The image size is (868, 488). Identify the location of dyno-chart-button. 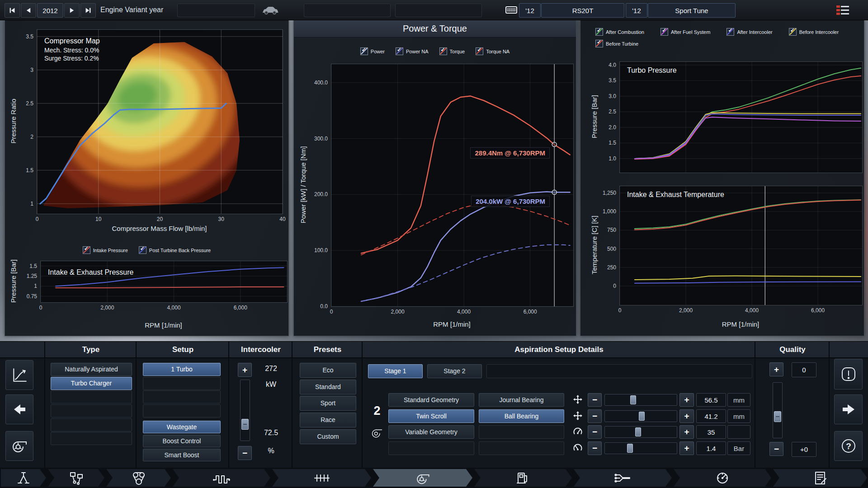
(19, 375).